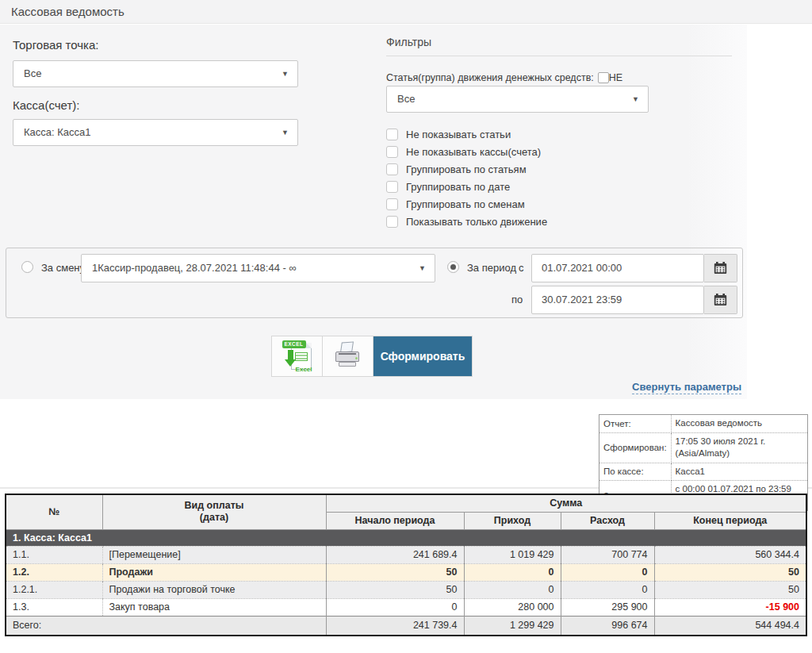  I want to click on date-from-calendar-button, so click(721, 268).